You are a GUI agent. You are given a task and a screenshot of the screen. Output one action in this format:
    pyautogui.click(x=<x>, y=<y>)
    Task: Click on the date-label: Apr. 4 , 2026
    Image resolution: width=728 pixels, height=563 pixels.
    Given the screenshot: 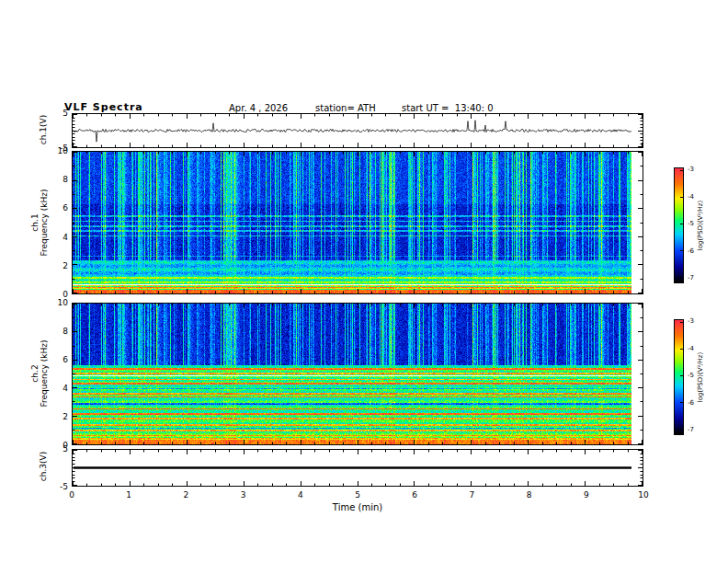 What is the action you would take?
    pyautogui.click(x=258, y=109)
    